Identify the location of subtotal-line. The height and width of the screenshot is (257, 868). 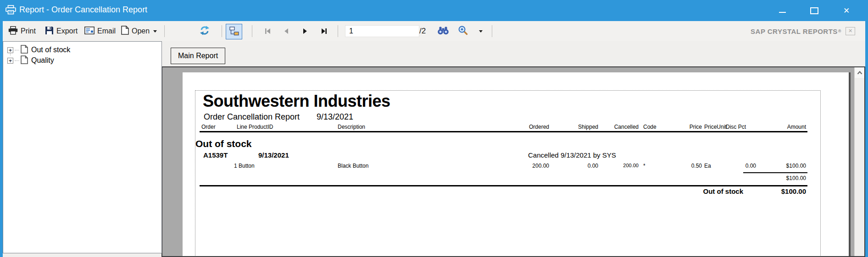
(775, 173).